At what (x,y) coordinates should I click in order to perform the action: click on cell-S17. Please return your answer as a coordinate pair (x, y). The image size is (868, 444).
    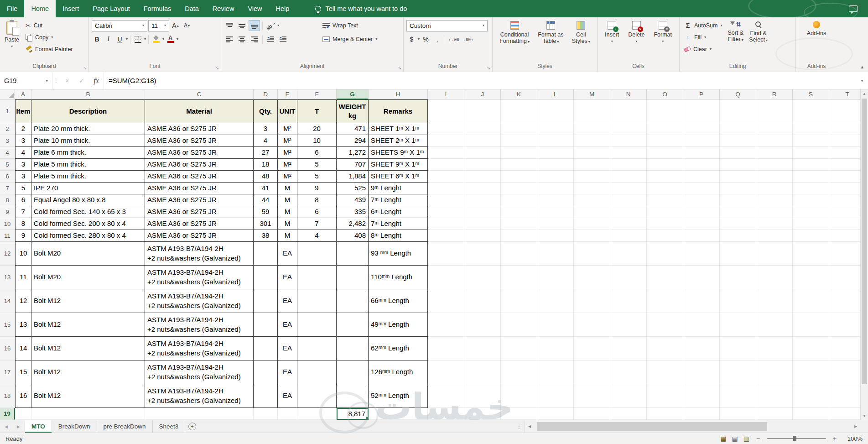
    Looking at the image, I should click on (811, 372).